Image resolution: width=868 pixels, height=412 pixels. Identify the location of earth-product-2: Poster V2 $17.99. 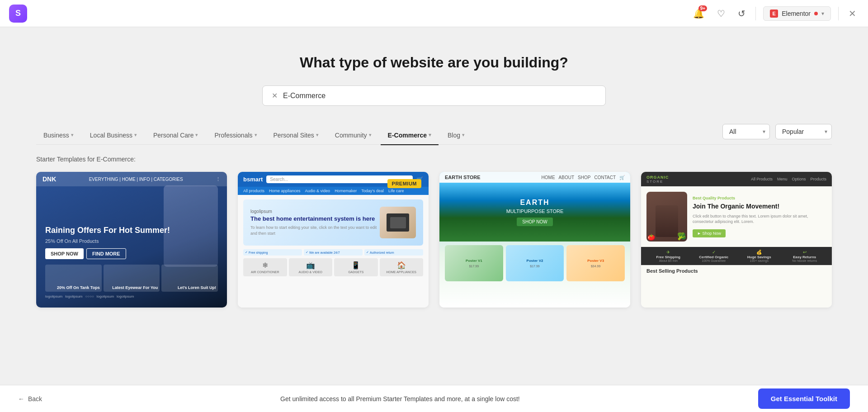
(535, 263).